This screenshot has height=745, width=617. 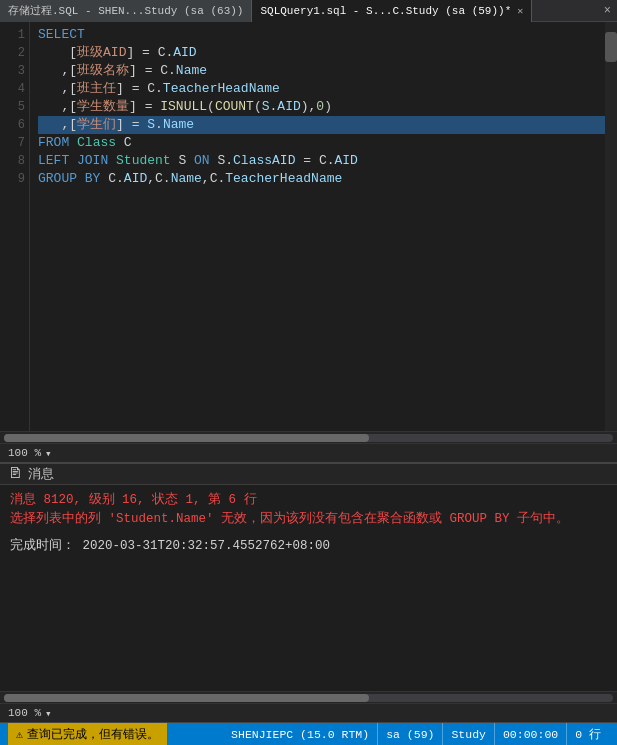 I want to click on title-bar: 存储过程.SQL - SHEN...Study (sa (63)) SQLQue…, so click(x=308, y=11).